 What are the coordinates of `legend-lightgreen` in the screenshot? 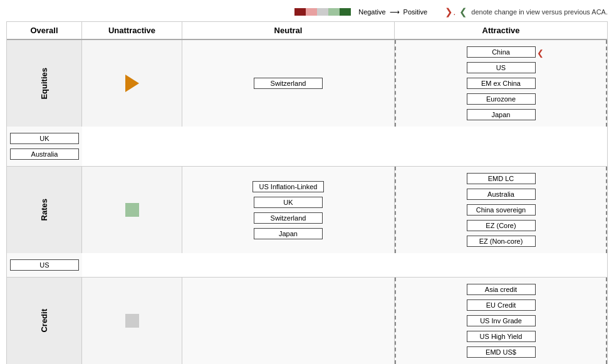 It's located at (334, 12).